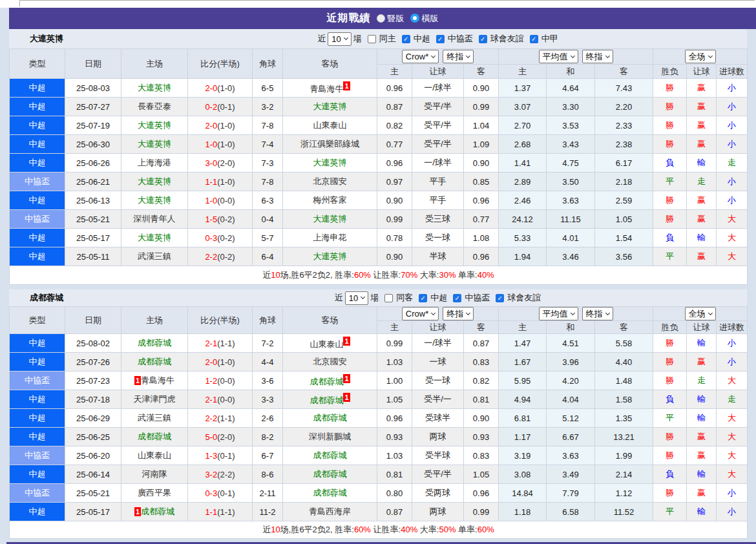  Describe the element at coordinates (379, 344) in the screenshot. I see `table-row: 中超25-08-02成都蓉城2-1(1-1)7-2山東泰山10.99一/球半0.…` at that location.